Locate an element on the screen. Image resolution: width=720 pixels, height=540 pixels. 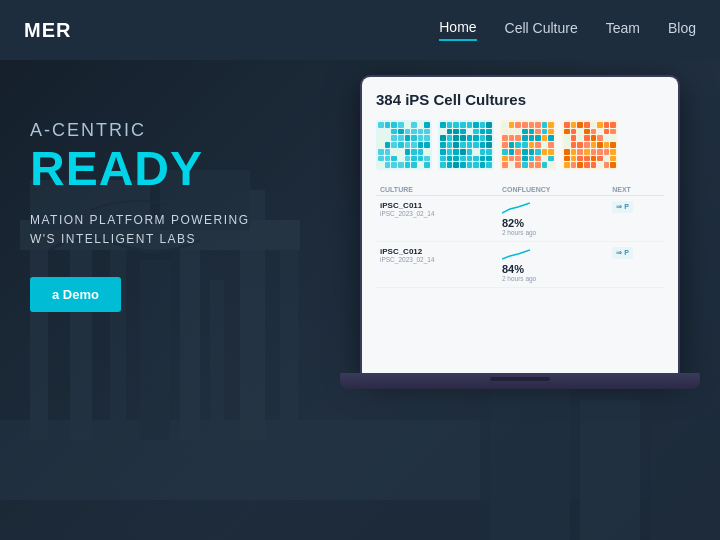
nav-team: Team is located at coordinates (623, 30).